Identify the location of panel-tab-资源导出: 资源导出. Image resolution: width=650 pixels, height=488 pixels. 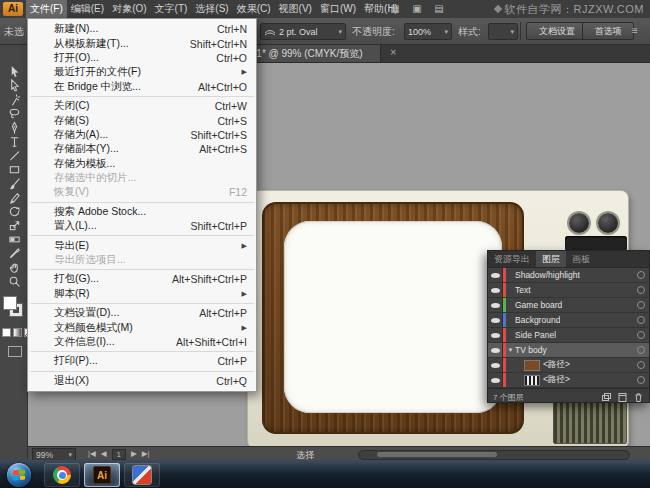
(512, 259).